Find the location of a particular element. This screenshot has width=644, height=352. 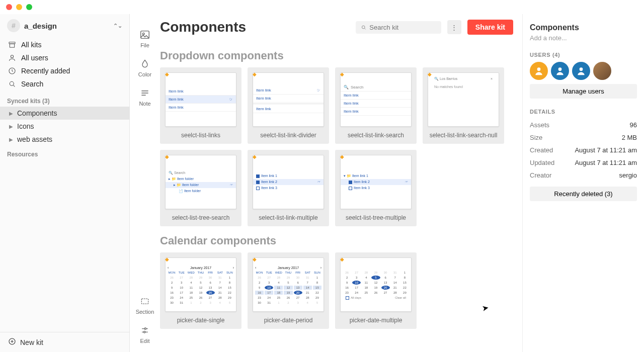

page-title: Components is located at coordinates (255, 27).